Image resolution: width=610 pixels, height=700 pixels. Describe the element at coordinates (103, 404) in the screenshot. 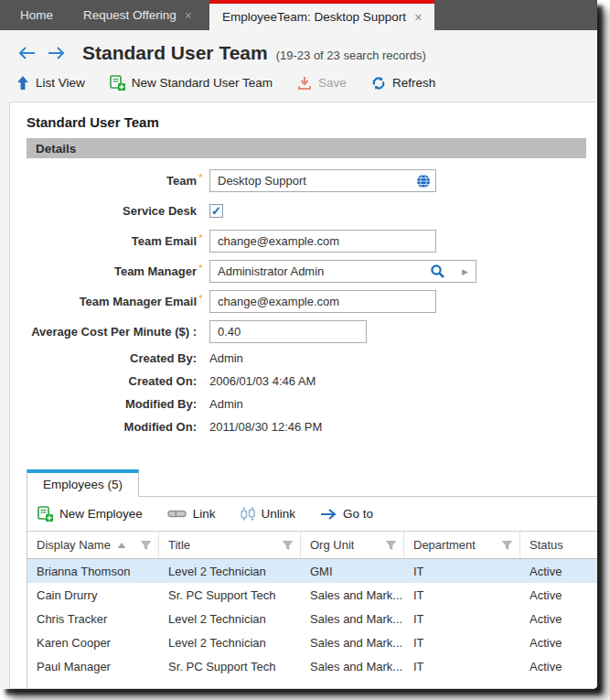

I see `modified-by-label: Modified By:` at that location.